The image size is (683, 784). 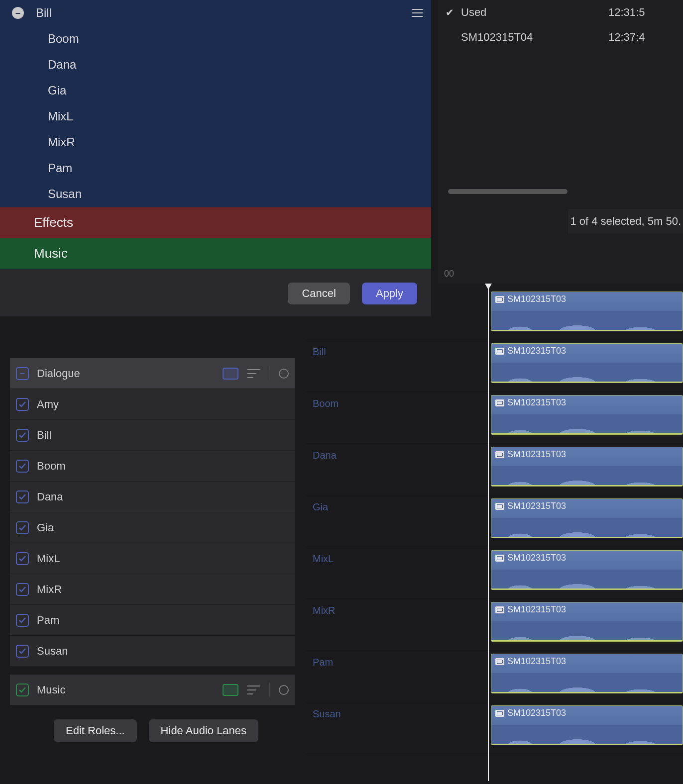 What do you see at coordinates (561, 12) in the screenshot?
I see `browser-row: ✔ Used 12:31:5` at bounding box center [561, 12].